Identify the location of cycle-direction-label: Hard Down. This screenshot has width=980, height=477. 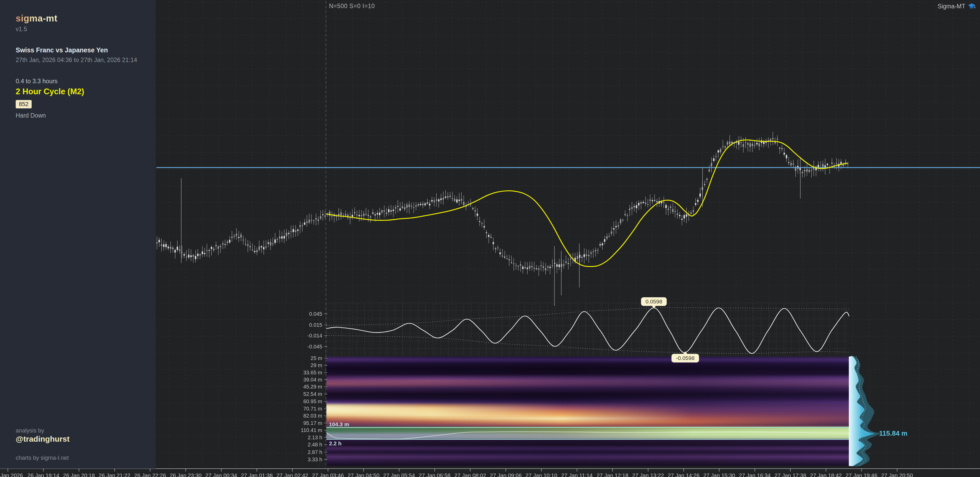
(81, 116).